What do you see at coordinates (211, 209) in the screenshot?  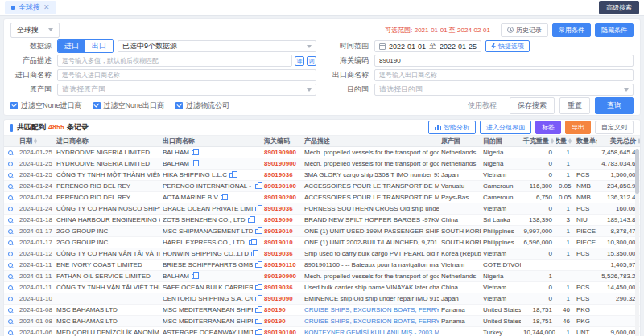 I see `cell-exporter: GRACE OCEAN PRIVATE LIMITED` at bounding box center [211, 209].